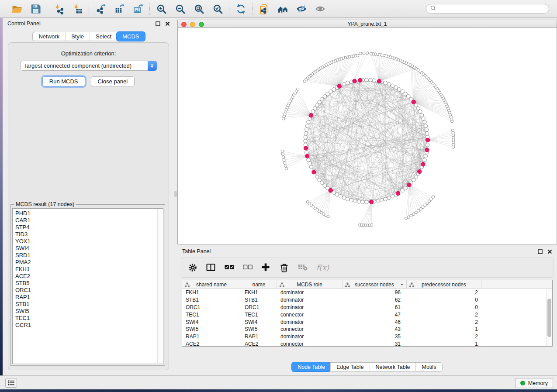 The height and width of the screenshot is (392, 557). I want to click on close-table-panel-icon, so click(550, 251).